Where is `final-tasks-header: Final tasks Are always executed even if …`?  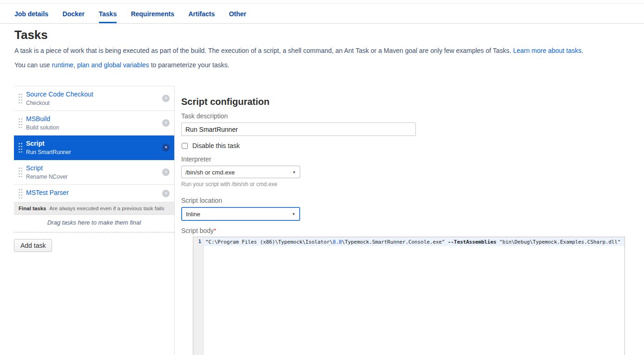 final-tasks-header: Final tasks Are always executed even if … is located at coordinates (94, 209).